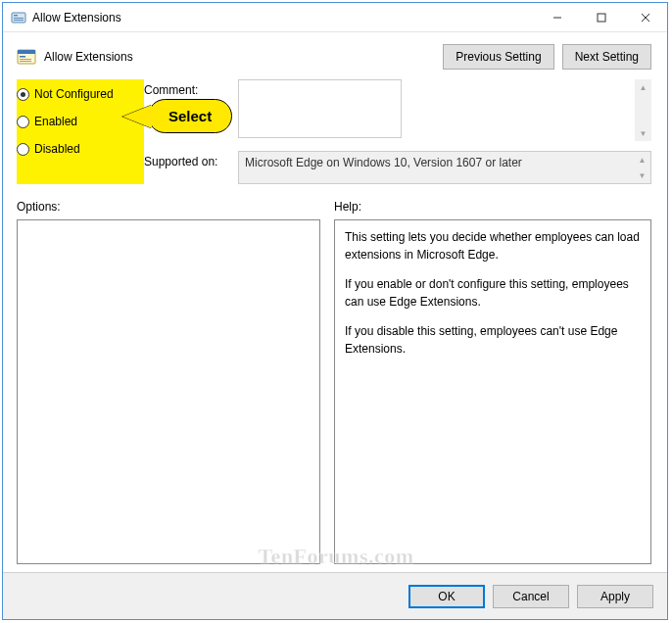 The width and height of the screenshot is (672, 623). Describe the element at coordinates (19, 18) in the screenshot. I see `policy-icon` at that location.